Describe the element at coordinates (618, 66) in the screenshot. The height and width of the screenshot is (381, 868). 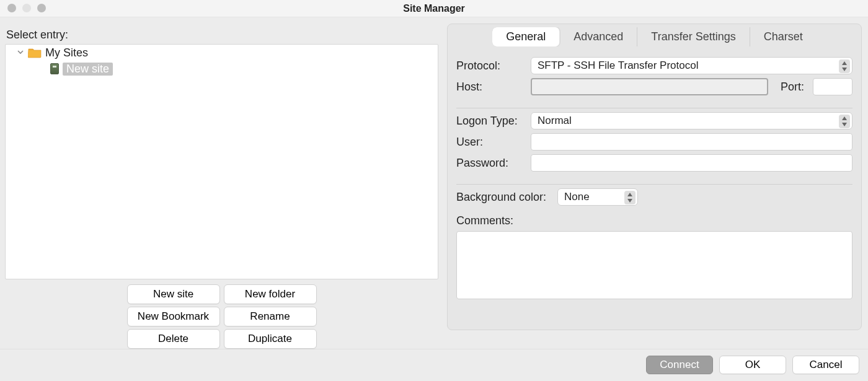
I see `protocol-select-value: SFTP - SSH File Transfer Protocol` at that location.